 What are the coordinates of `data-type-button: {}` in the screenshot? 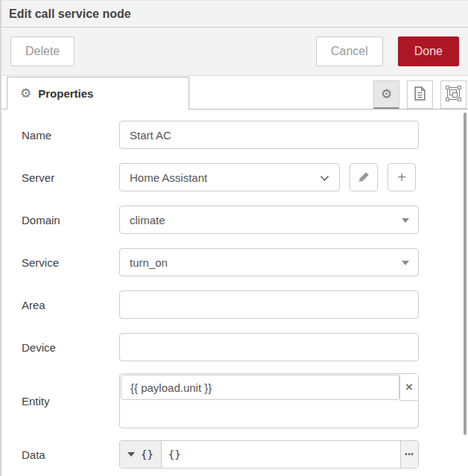 It's located at (141, 454).